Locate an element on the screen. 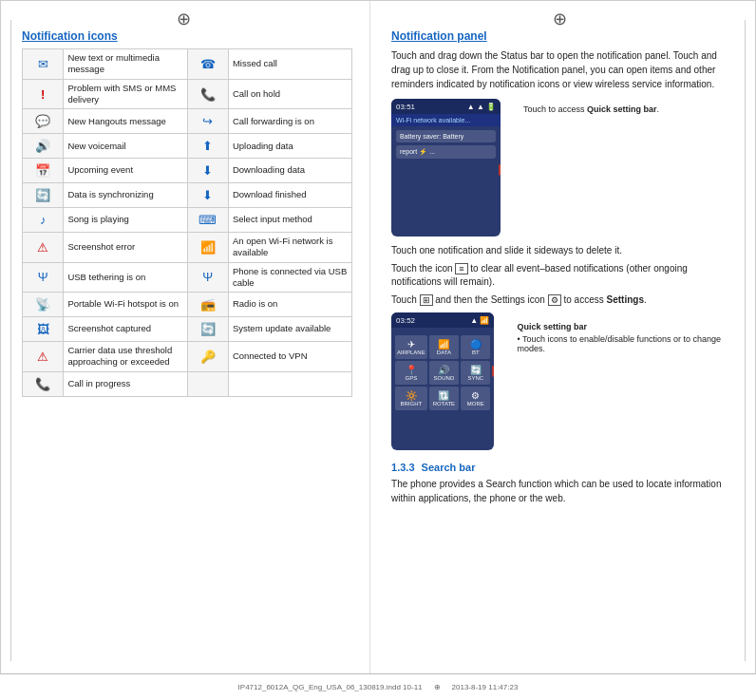  text-cell: Call in progress is located at coordinates (125, 384).